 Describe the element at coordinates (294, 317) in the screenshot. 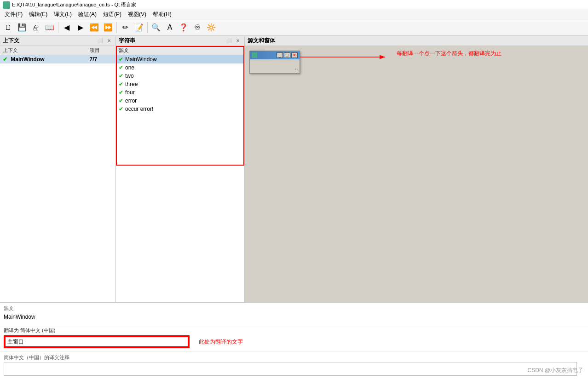

I see `source-value: MainWindow` at that location.